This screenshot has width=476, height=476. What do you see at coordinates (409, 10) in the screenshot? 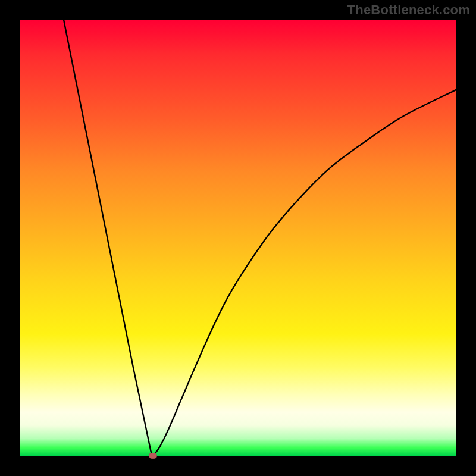
I see `watermark-text: TheBottleneck.com` at bounding box center [409, 10].